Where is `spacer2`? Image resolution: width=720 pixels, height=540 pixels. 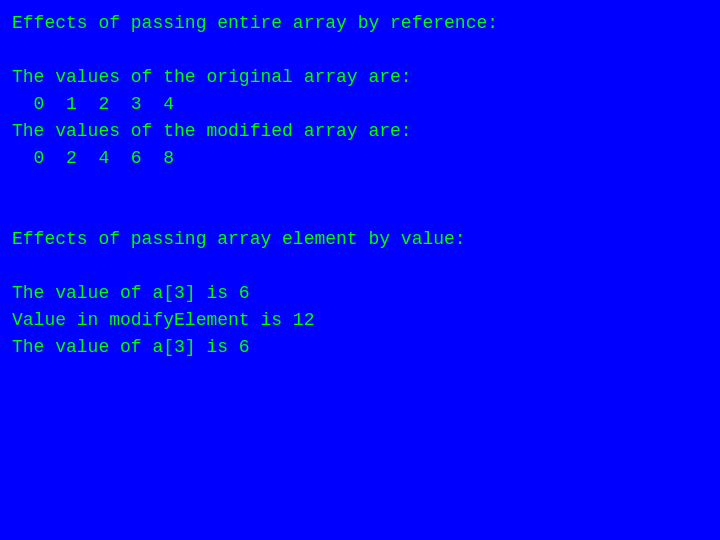
spacer2 is located at coordinates (360, 186).